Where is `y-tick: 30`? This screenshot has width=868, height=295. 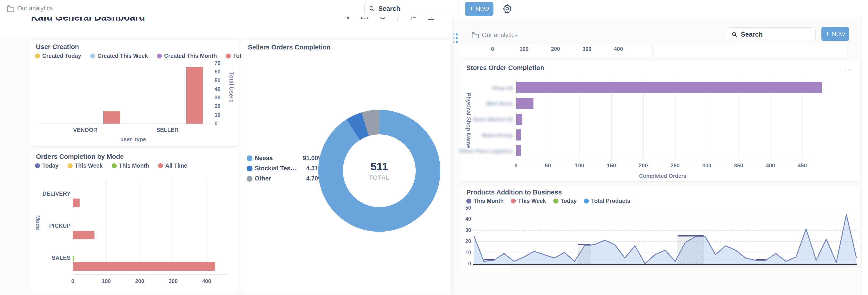 y-tick: 30 is located at coordinates (468, 230).